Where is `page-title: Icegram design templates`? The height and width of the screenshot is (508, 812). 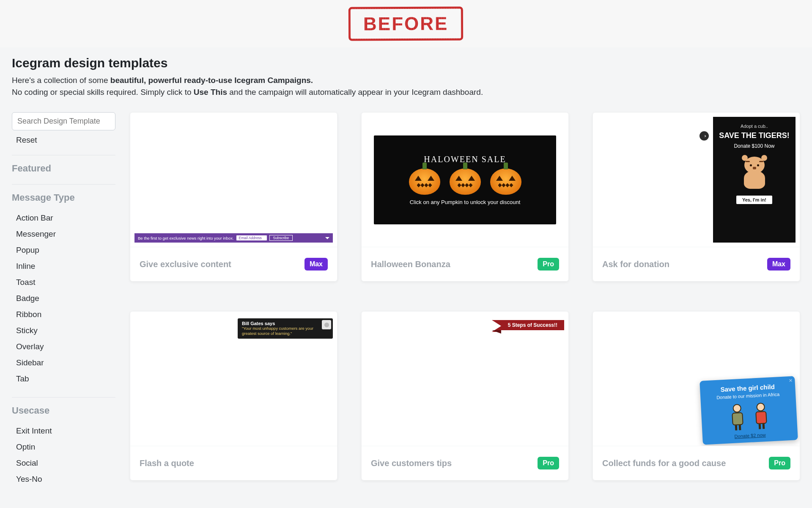 page-title: Icegram design templates is located at coordinates (406, 63).